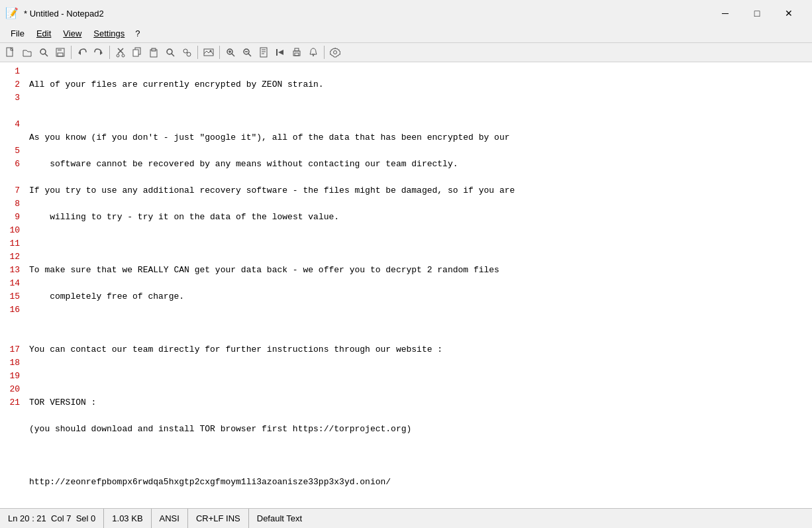 This screenshot has height=528, width=812. What do you see at coordinates (64, 13) in the screenshot?
I see `title-bar-title: * Untitled - Notepad2` at bounding box center [64, 13].